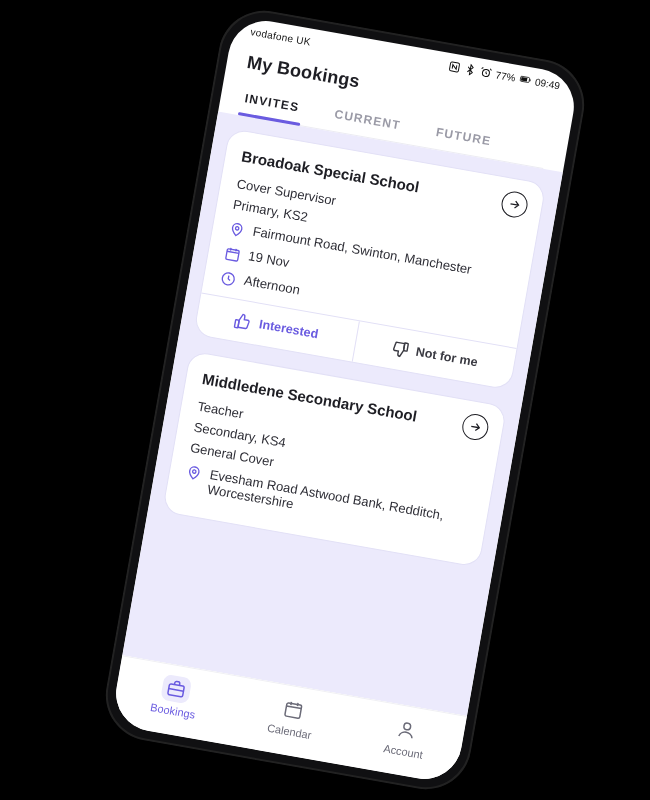 The image size is (650, 800). What do you see at coordinates (268, 259) in the screenshot?
I see `date-text: 19 Nov` at bounding box center [268, 259].